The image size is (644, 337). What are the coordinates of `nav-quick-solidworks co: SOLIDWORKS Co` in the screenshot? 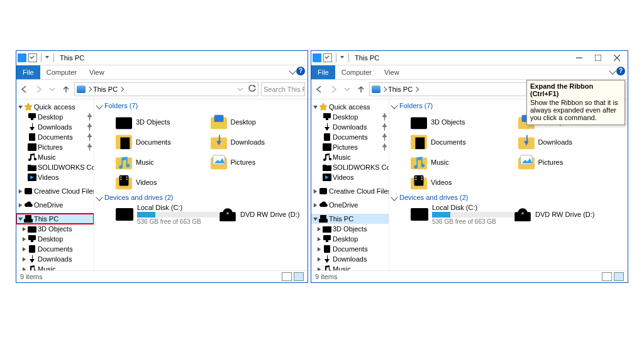 It's located at (55, 167).